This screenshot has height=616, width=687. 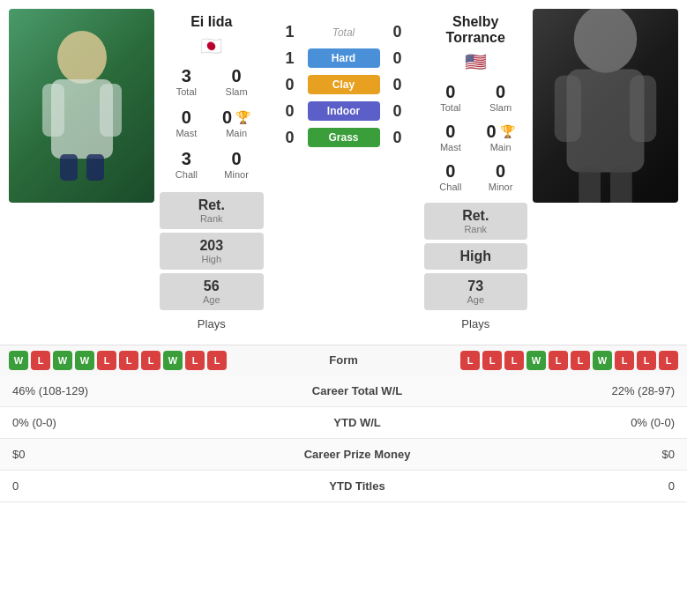 What do you see at coordinates (508, 131) in the screenshot?
I see `right-trophy-icon: 🏆` at bounding box center [508, 131].